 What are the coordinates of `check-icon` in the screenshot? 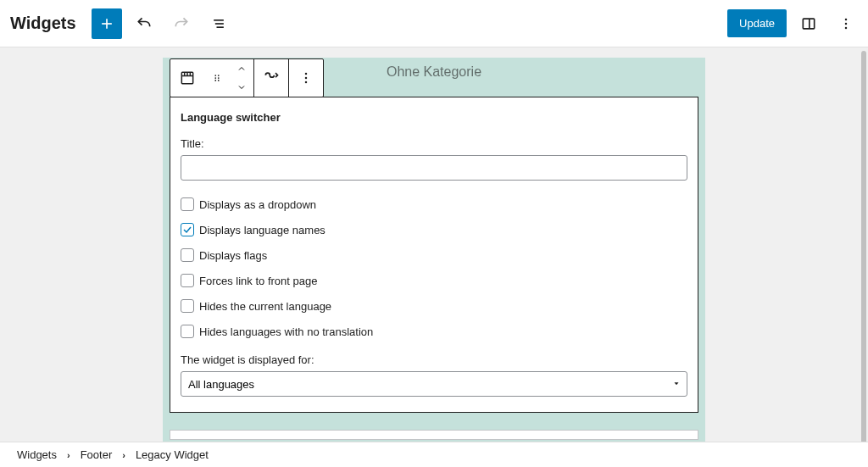 It's located at (187, 230).